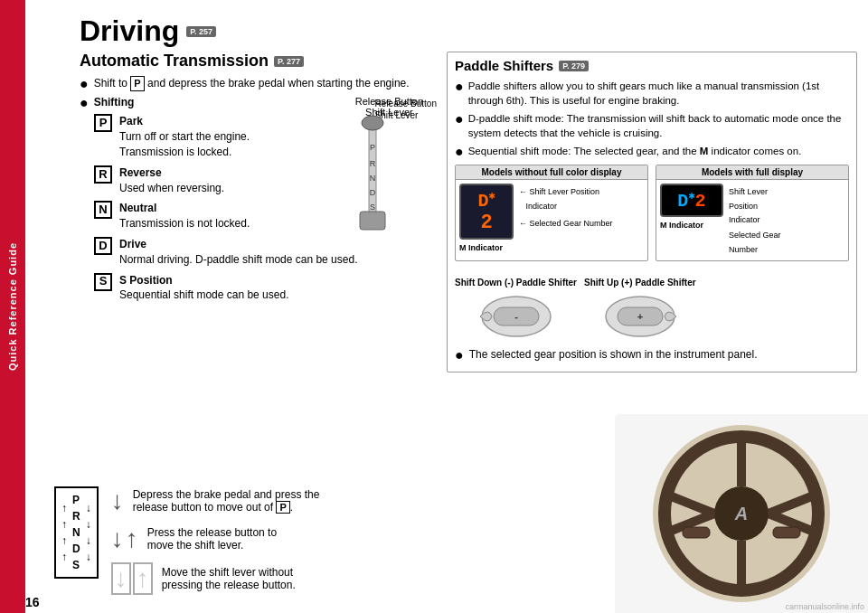 Image resolution: width=868 pixels, height=613 pixels. I want to click on selected-gear-label-2: Selected GearNumber, so click(755, 242).